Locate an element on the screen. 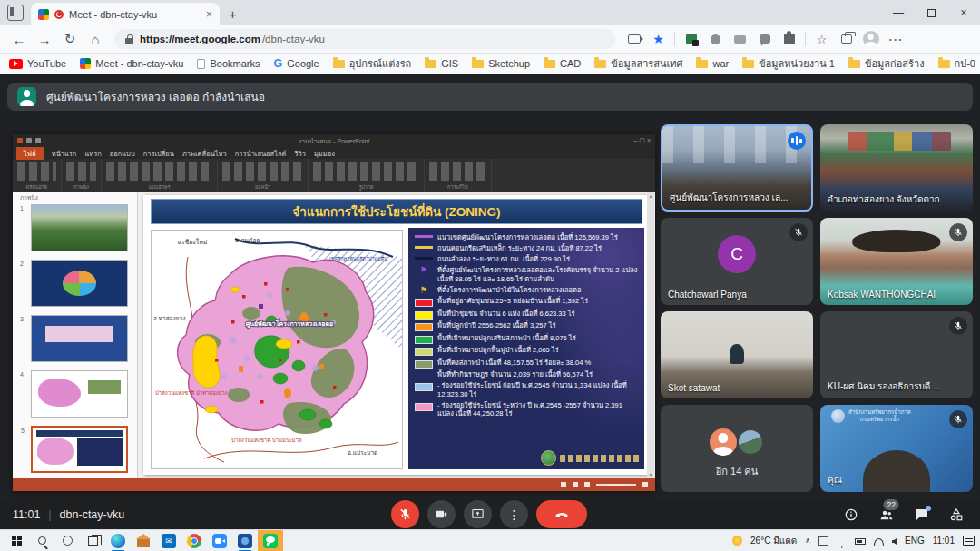 The height and width of the screenshot is (551, 980). slide-thumbnail-4: 4 is located at coordinates (80, 394).